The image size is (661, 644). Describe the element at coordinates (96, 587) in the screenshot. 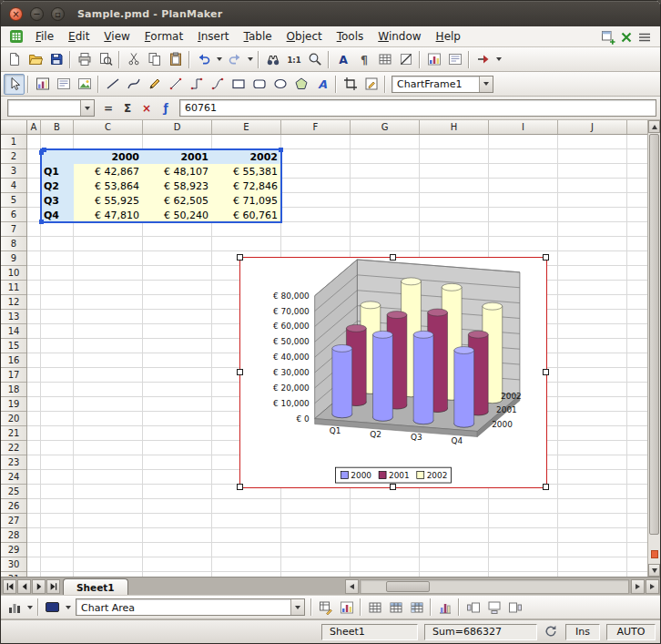

I see `sheet-tab-sheet1: Sheet1` at that location.